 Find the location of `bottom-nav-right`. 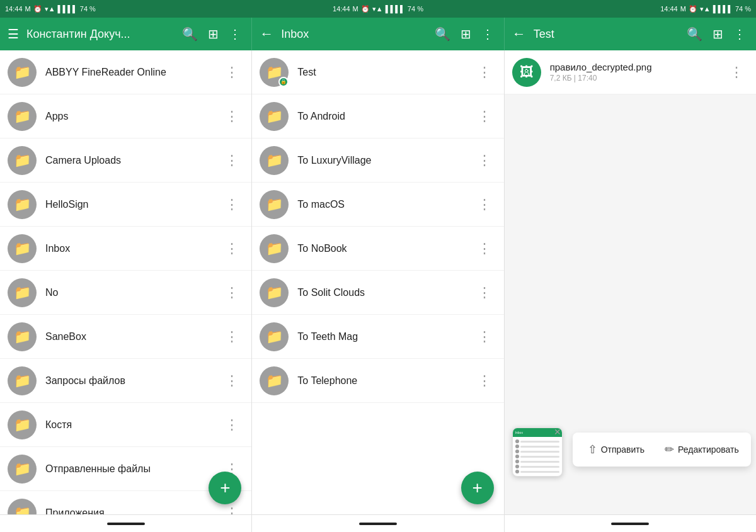

bottom-nav-right is located at coordinates (630, 524).